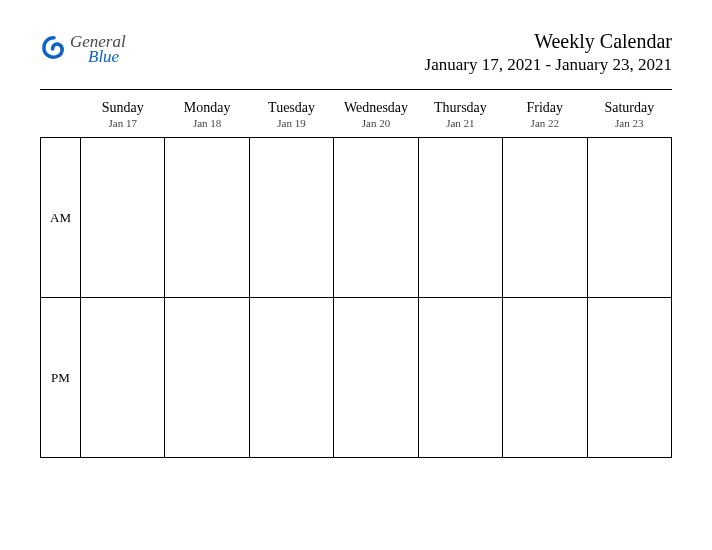 This screenshot has height=550, width=712. What do you see at coordinates (376, 108) in the screenshot?
I see `day-name: Wednesday` at bounding box center [376, 108].